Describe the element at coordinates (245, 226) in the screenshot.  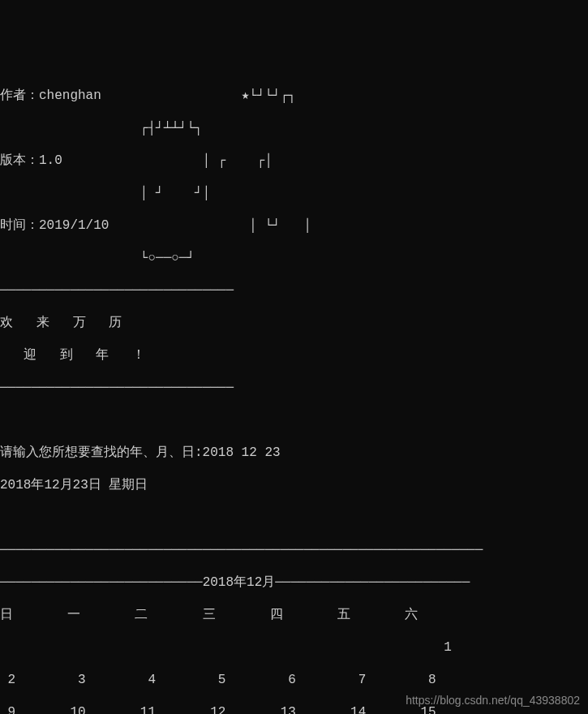
I see `ascii-art: │ └┘ │` at that location.